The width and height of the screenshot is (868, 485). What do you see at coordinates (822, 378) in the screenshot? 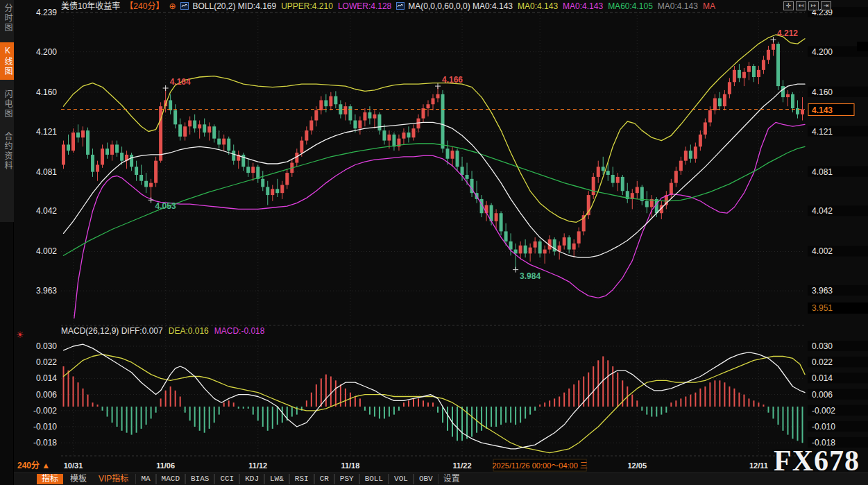
I see `macd-tick-right: 0.014` at bounding box center [822, 378].